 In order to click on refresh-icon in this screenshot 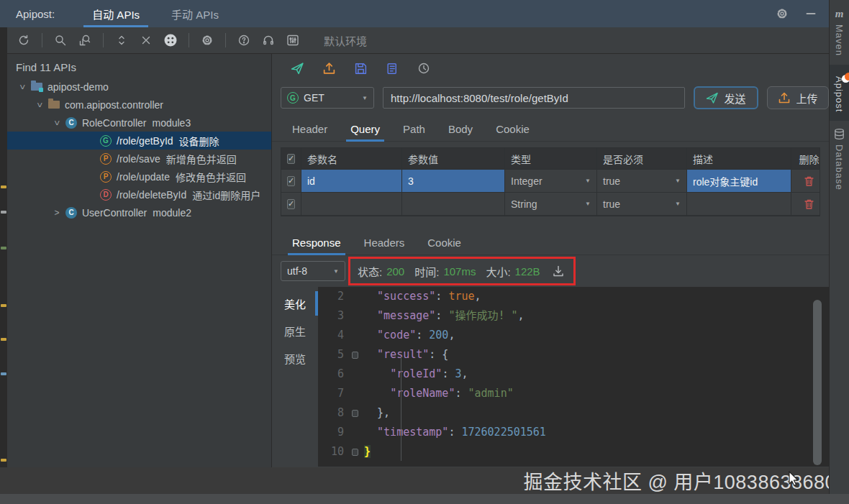, I will do `click(24, 40)`.